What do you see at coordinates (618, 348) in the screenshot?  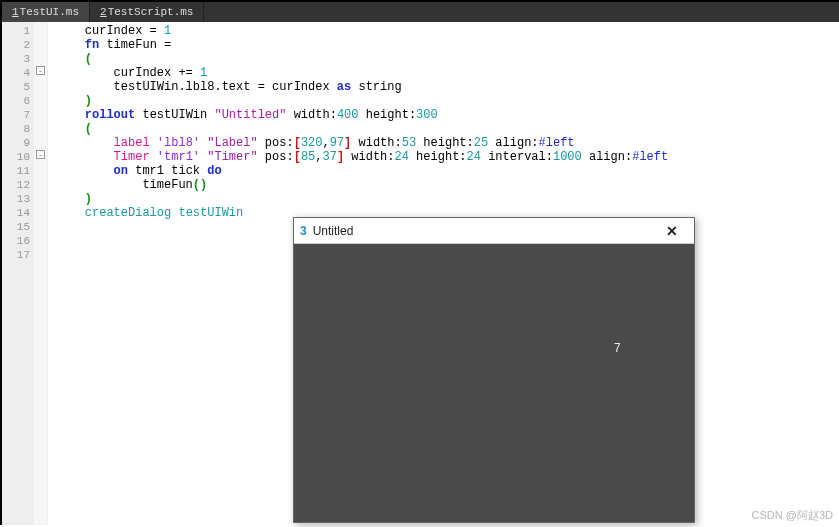 I see `label-lbl8: 7` at bounding box center [618, 348].